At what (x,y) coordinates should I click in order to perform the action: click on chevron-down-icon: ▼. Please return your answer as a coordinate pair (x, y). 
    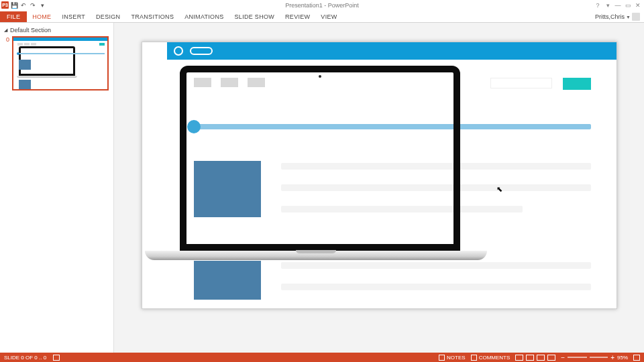
    Looking at the image, I should click on (628, 17).